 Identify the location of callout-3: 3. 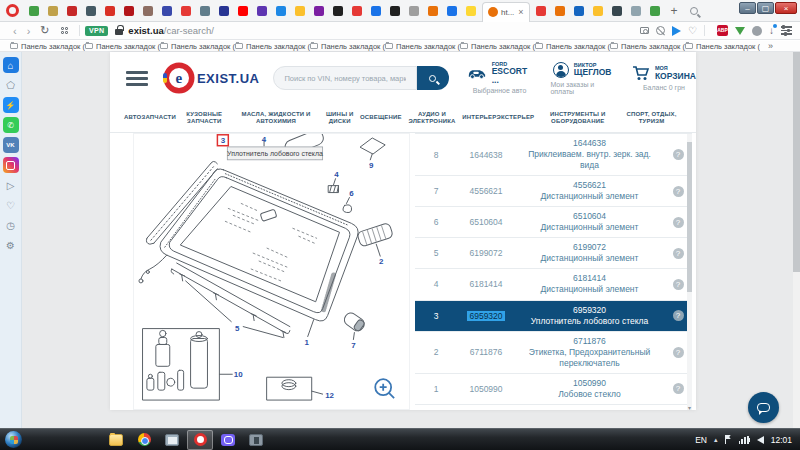
(224, 140).